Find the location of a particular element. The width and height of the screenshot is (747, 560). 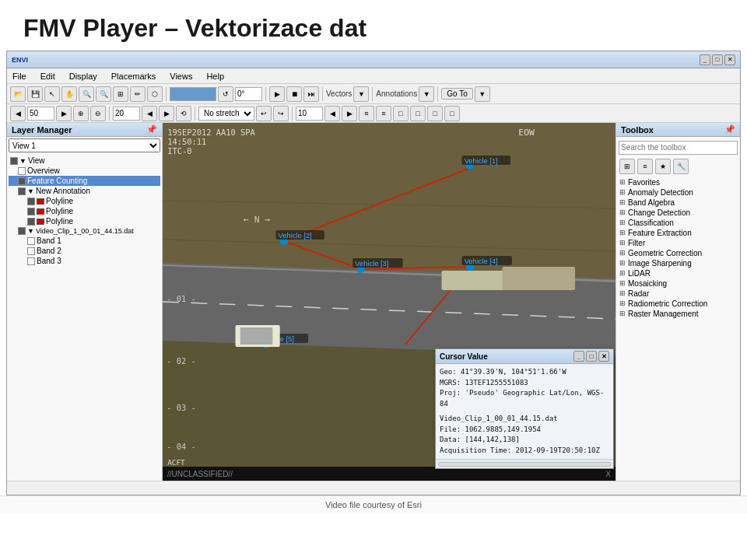

tb2-btn2: ▶ is located at coordinates (64, 114).